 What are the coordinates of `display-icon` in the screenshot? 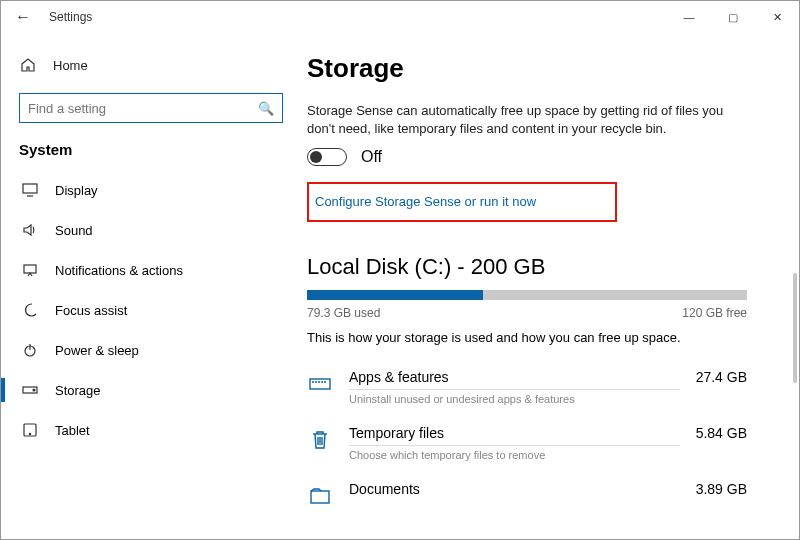 It's located at (30, 190).